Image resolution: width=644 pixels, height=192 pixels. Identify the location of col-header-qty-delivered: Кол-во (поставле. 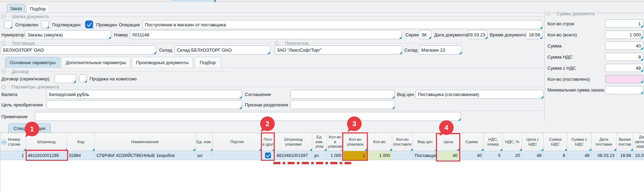
(403, 142).